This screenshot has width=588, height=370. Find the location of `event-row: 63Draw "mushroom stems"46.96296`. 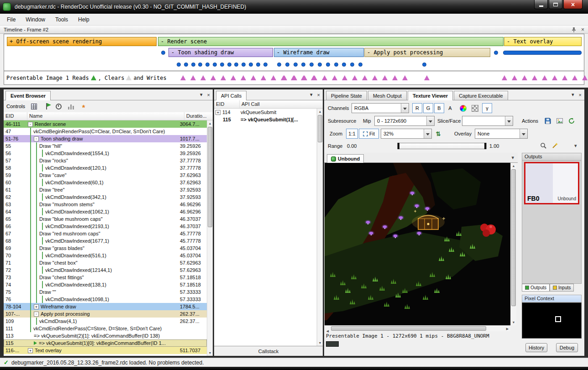

event-row: 63Draw "mushroom stems"46.96296 is located at coordinates (105, 204).